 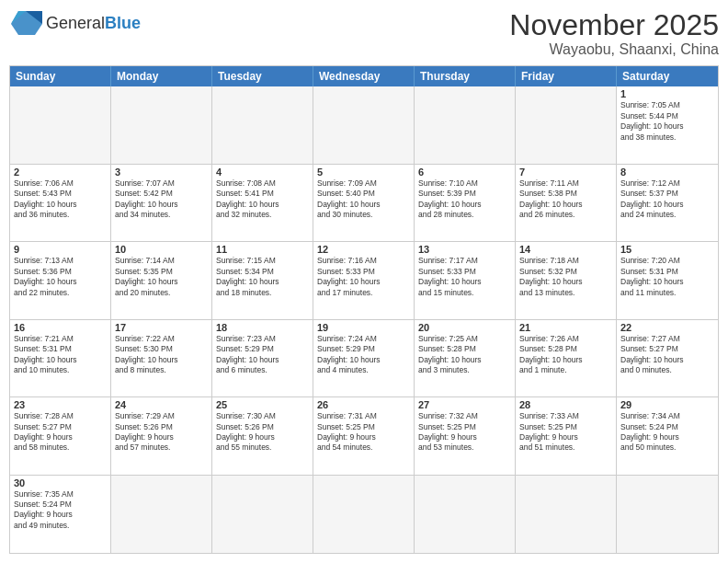 I want to click on day-info: Sunrise: 7:15 AM Sunset: 5:34 PM Dayligh…, so click(x=263, y=277).